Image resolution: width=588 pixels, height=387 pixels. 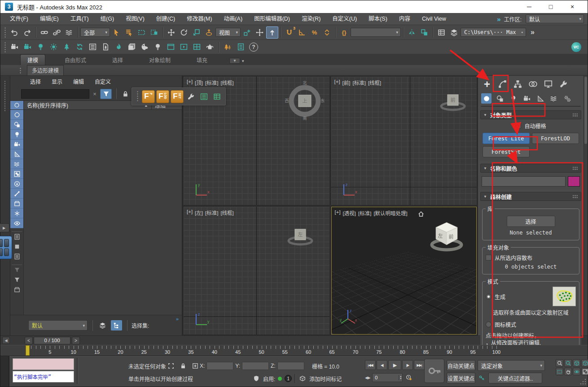 I want to click on edit-named-selection-sets-icon: {}, so click(x=344, y=32).